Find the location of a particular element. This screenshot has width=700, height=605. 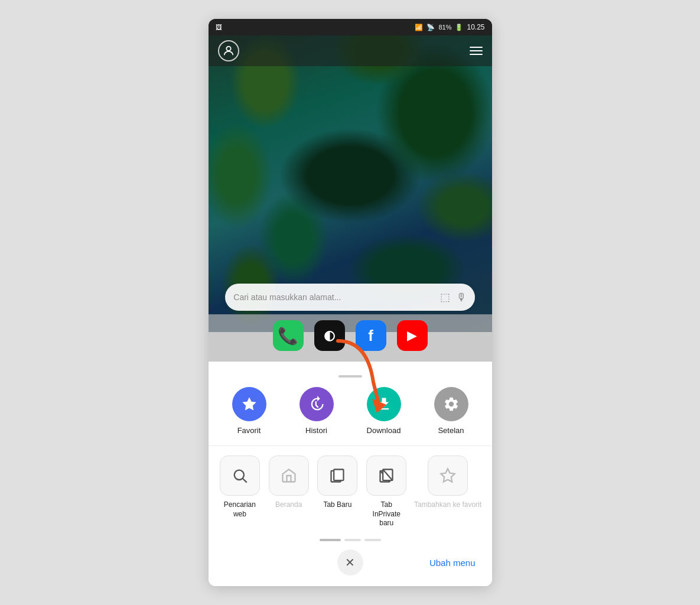

shortcuts-row: 📞 ◐ f ▶ is located at coordinates (350, 336).